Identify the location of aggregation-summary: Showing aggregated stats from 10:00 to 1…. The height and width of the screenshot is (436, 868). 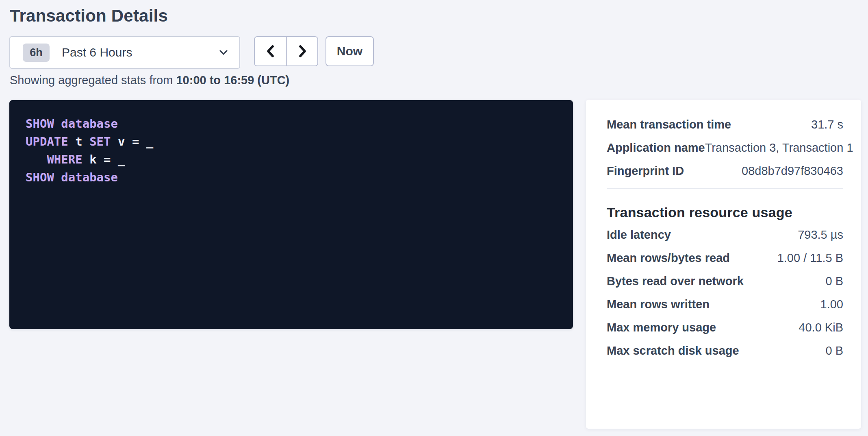
(150, 80).